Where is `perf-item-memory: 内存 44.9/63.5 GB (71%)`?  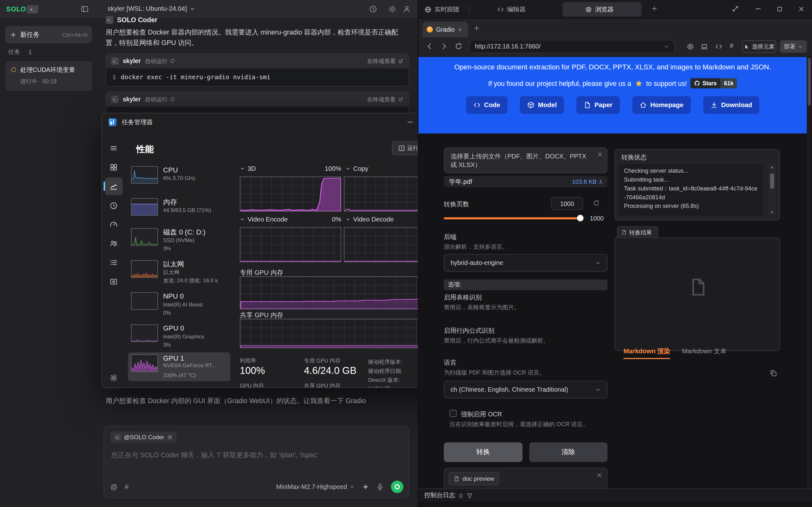 perf-item-memory: 内存 44.9/63.5 GB (71%) is located at coordinates (182, 207).